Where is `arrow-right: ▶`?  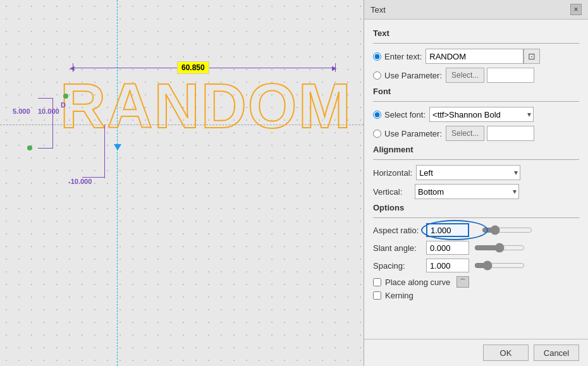 arrow-right: ▶ is located at coordinates (334, 68).